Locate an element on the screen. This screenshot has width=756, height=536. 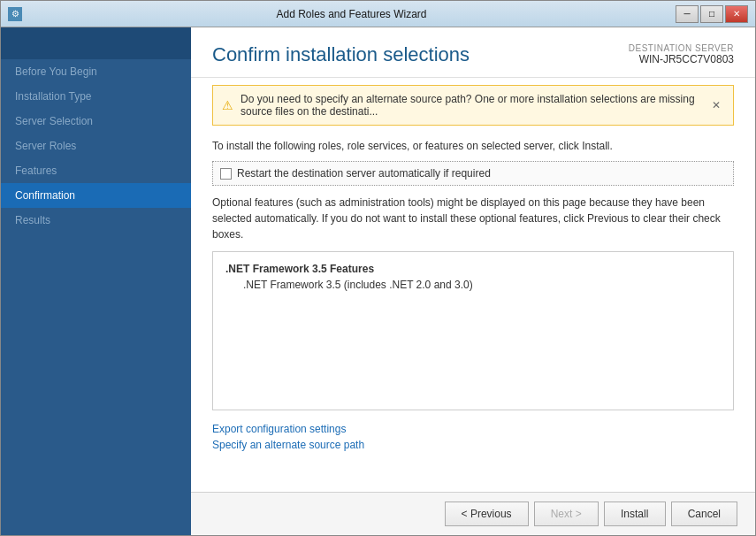
footer: < Previous Next > Install Cancel is located at coordinates (473, 513).